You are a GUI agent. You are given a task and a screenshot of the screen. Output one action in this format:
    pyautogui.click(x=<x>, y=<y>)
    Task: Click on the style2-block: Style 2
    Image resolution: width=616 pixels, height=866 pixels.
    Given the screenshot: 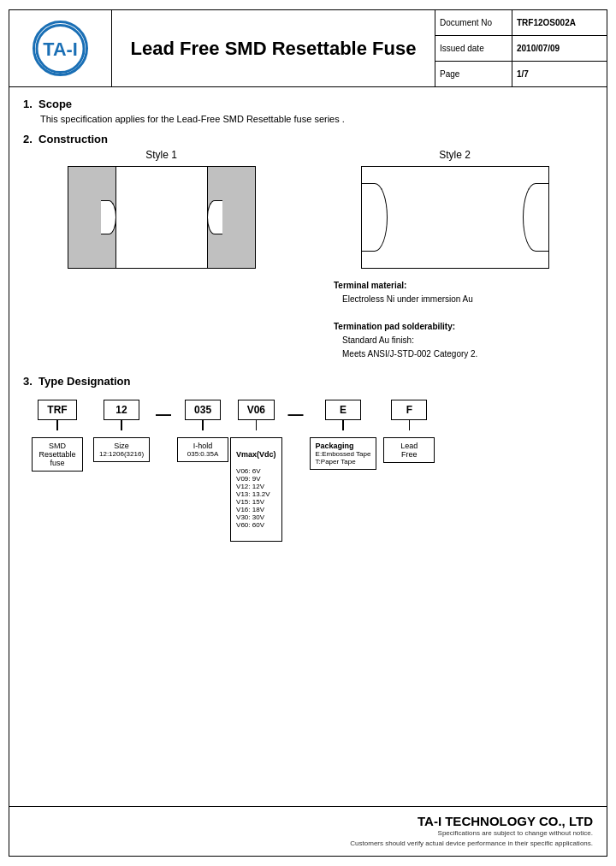 What is the action you would take?
    pyautogui.click(x=455, y=209)
    